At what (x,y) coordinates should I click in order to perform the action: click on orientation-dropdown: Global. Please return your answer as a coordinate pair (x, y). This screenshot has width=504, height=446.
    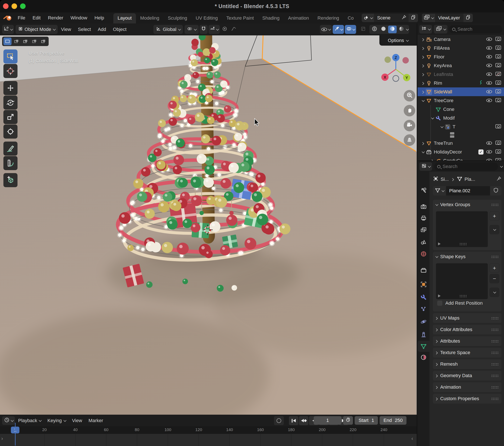
    Looking at the image, I should click on (168, 30).